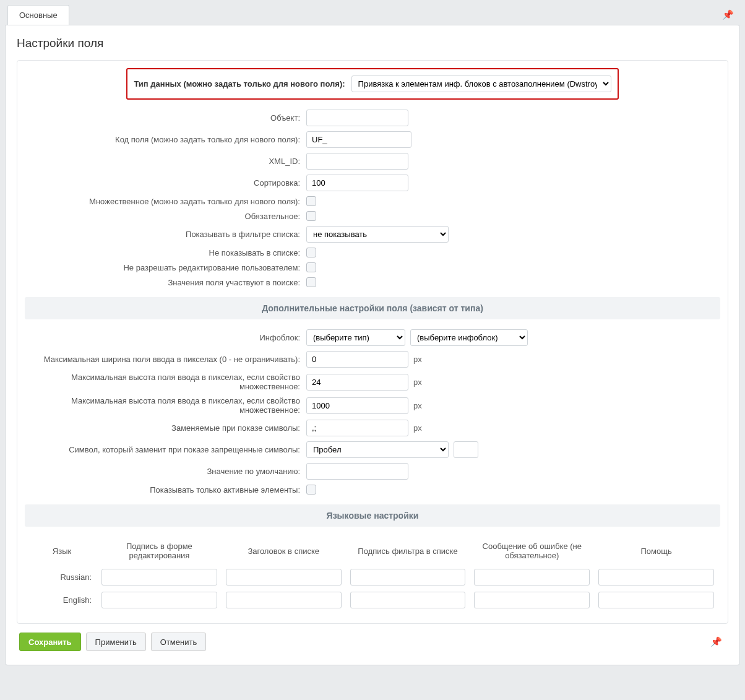 The width and height of the screenshot is (745, 700). I want to click on additional-section-header: Дополнительные настройки поля (зависят о…, so click(372, 308).